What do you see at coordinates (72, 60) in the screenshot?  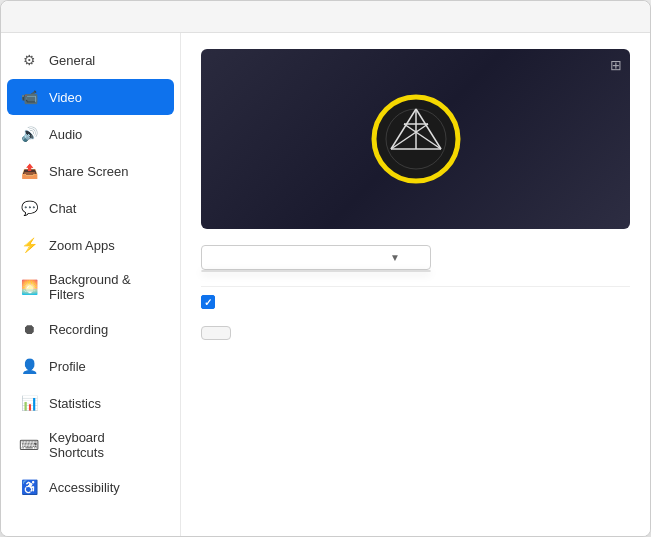 I see `sidebar-general-label: General` at bounding box center [72, 60].